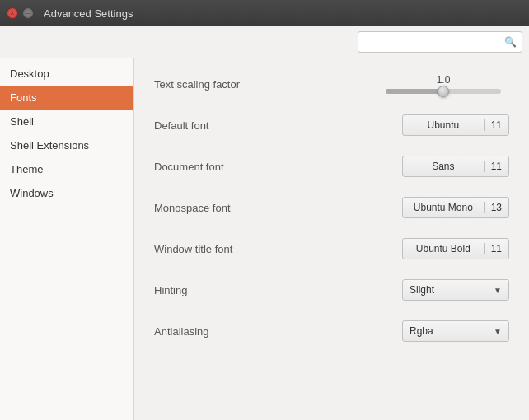 This screenshot has width=529, height=420. Describe the element at coordinates (414, 249) in the screenshot. I see `window-title-font-control: Ubuntu Bold 11` at that location.